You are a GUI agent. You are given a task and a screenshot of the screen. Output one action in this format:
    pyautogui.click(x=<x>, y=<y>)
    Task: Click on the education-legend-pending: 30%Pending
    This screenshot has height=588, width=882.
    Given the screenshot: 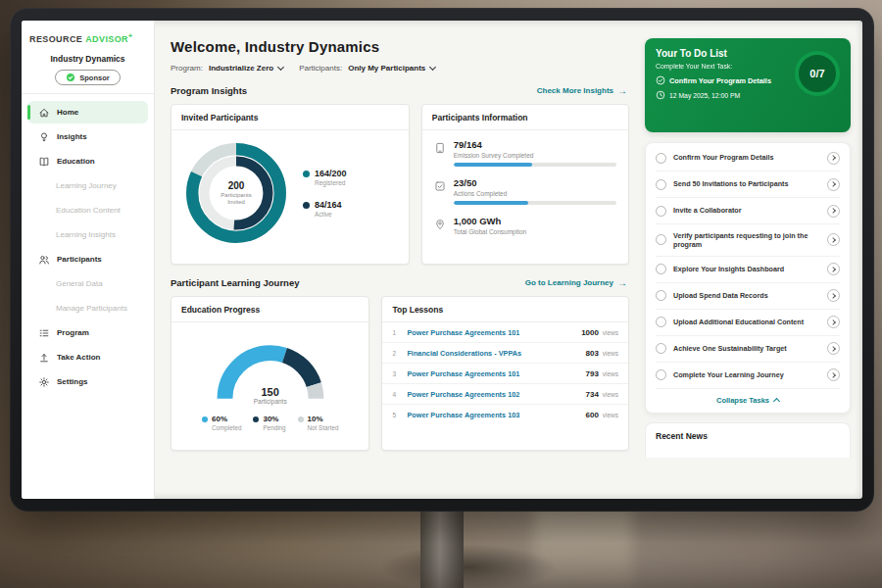 What is the action you would take?
    pyautogui.click(x=269, y=423)
    